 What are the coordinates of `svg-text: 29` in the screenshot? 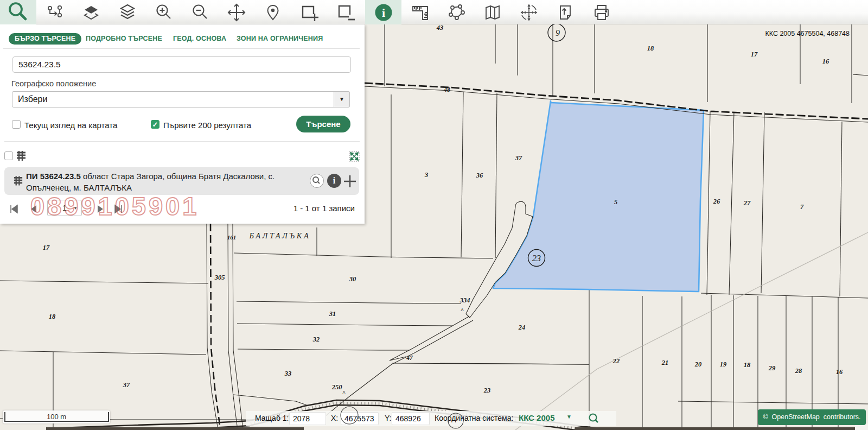 It's located at (772, 368).